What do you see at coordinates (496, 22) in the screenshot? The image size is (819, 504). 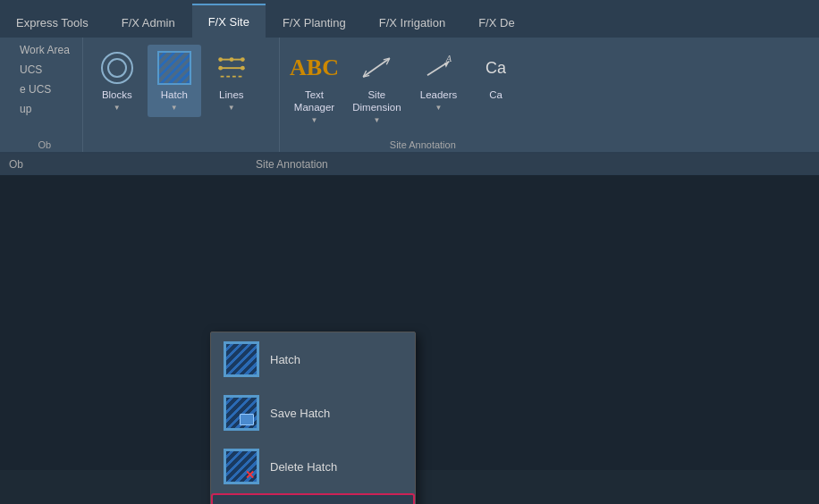 I see `tab-fx-de: F/X De` at bounding box center [496, 22].